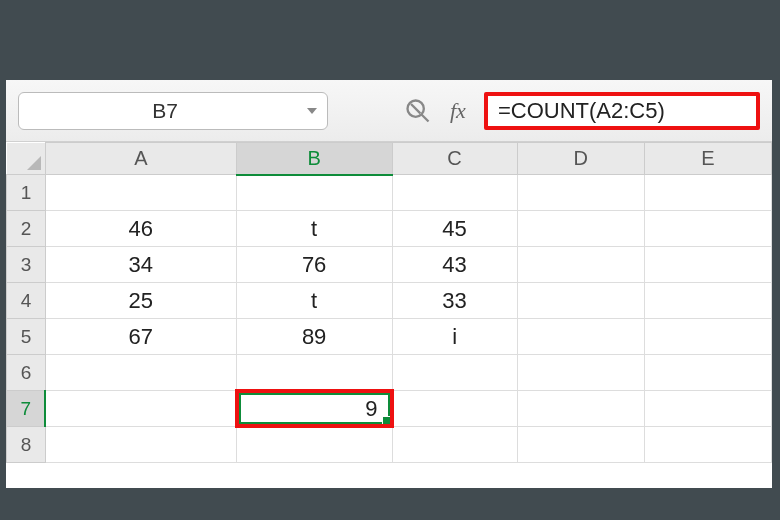 Image resolution: width=780 pixels, height=520 pixels. I want to click on cell-E7, so click(708, 409).